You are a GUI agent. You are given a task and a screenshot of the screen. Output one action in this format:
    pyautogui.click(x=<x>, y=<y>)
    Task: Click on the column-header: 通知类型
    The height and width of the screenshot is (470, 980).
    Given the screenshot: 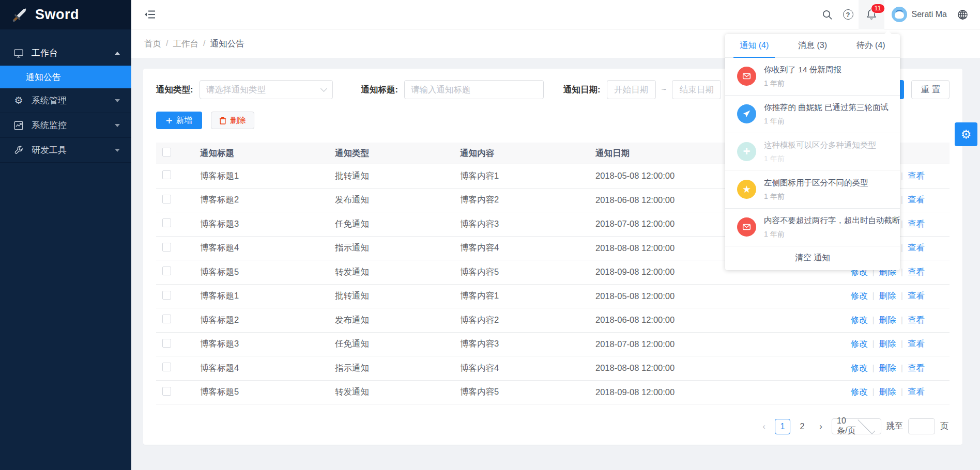 What is the action you would take?
    pyautogui.click(x=397, y=153)
    